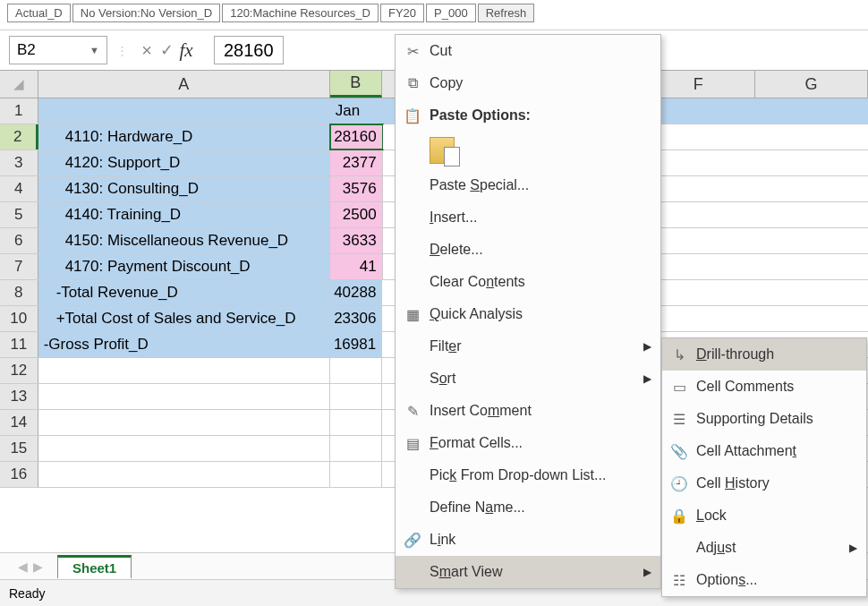 This screenshot has height=606, width=868. What do you see at coordinates (356, 319) in the screenshot?
I see `cell-b: 23306` at bounding box center [356, 319].